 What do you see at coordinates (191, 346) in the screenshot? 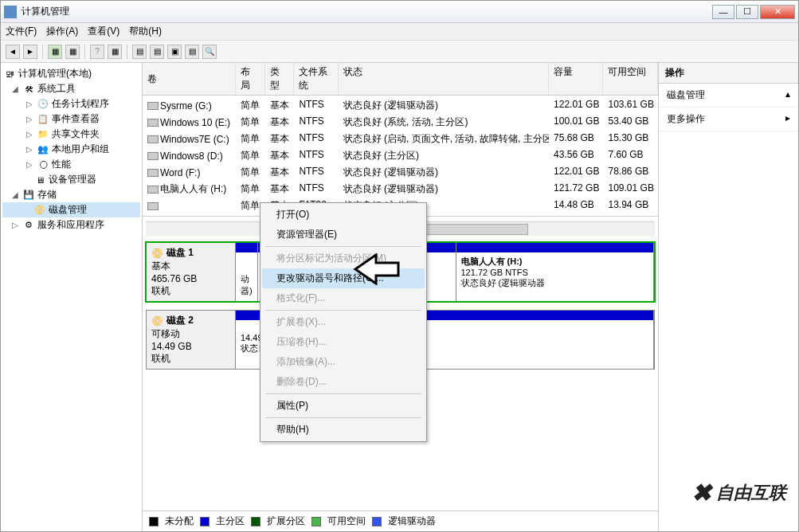
I see `disk-size: 14.49 GB` at bounding box center [191, 346].